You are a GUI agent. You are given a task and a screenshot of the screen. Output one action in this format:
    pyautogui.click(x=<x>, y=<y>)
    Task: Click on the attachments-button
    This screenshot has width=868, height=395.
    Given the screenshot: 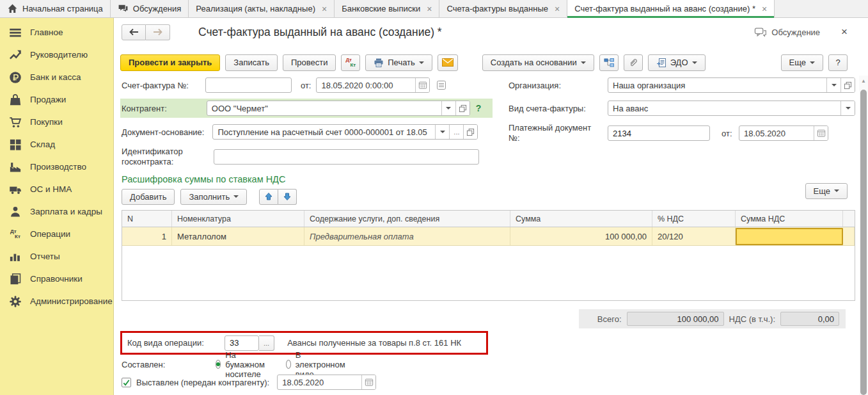 What is the action you would take?
    pyautogui.click(x=633, y=63)
    